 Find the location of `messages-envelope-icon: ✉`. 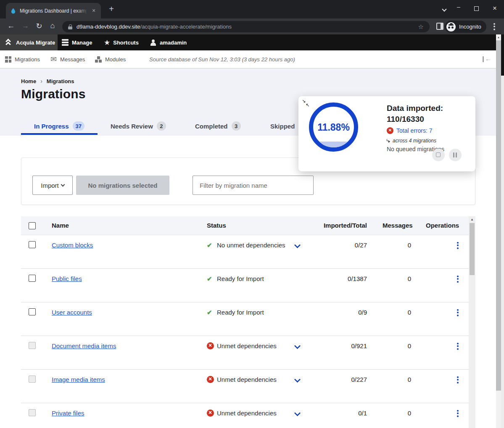

messages-envelope-icon: ✉ is located at coordinates (54, 59).